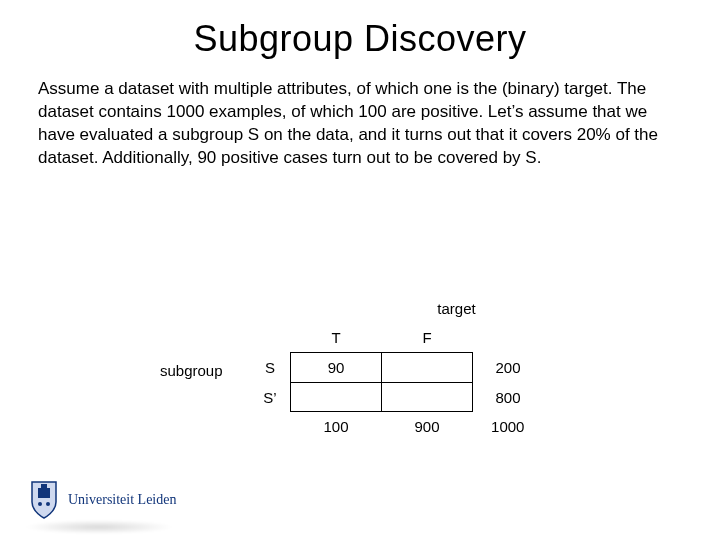 Image resolution: width=720 pixels, height=540 pixels. What do you see at coordinates (456, 308) in the screenshot?
I see `target-axis-label: target` at bounding box center [456, 308].